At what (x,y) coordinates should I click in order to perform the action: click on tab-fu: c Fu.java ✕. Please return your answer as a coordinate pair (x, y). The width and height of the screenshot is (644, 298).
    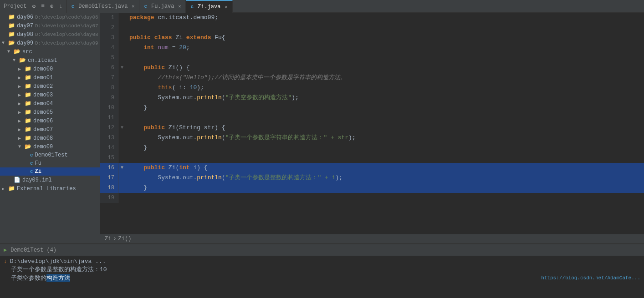
    Looking at the image, I should click on (163, 6).